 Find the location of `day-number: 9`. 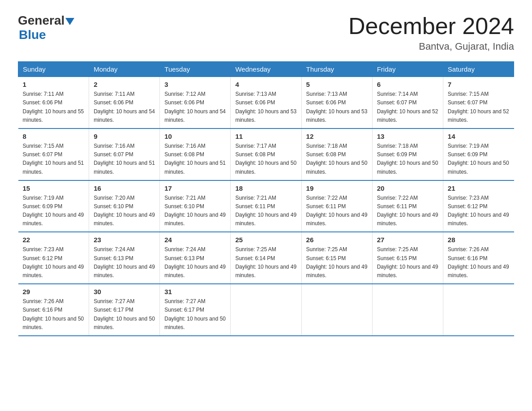

day-number: 9 is located at coordinates (124, 136).